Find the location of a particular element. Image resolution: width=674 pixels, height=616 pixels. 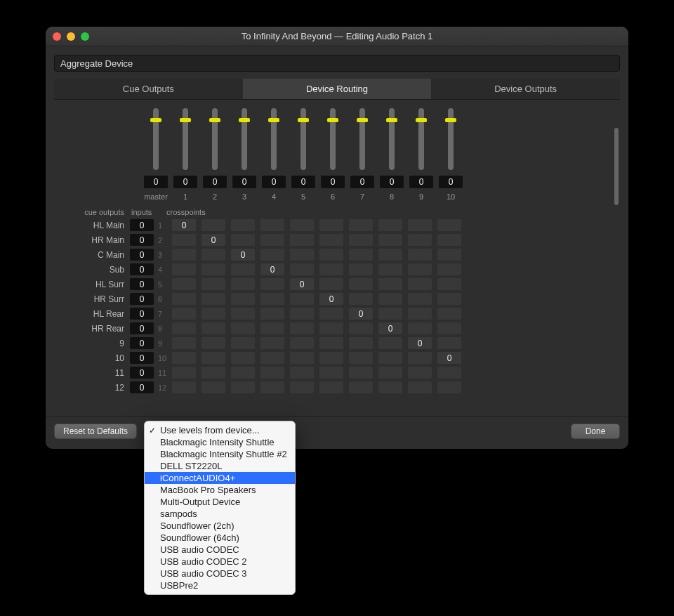

popup-item: ✓Use levels from device... is located at coordinates (220, 430).